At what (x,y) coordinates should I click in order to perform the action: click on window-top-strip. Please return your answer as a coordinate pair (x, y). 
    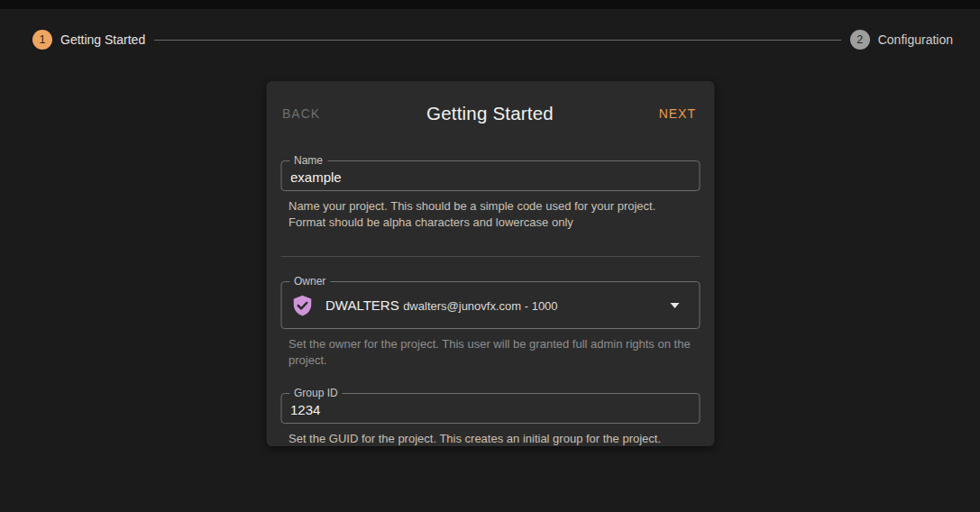
    Looking at the image, I should click on (490, 5).